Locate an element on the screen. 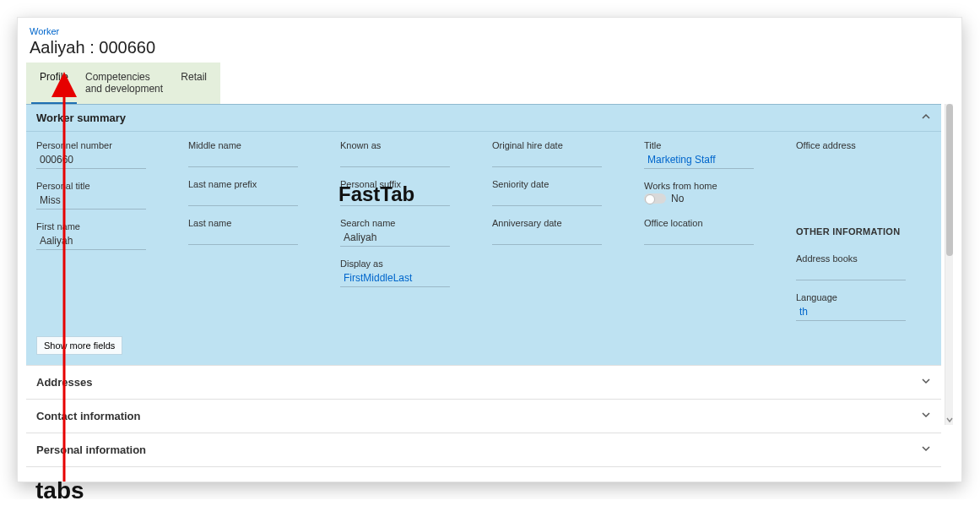 Image resolution: width=980 pixels, height=517 pixels. input-personnel-number: 000660 is located at coordinates (91, 161).